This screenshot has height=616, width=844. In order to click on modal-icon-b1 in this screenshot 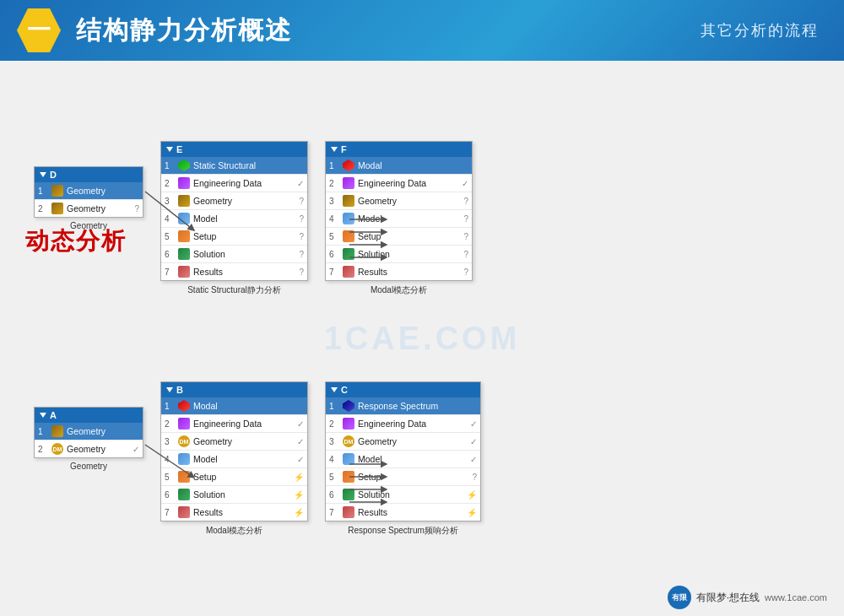, I will do `click(184, 406)`.